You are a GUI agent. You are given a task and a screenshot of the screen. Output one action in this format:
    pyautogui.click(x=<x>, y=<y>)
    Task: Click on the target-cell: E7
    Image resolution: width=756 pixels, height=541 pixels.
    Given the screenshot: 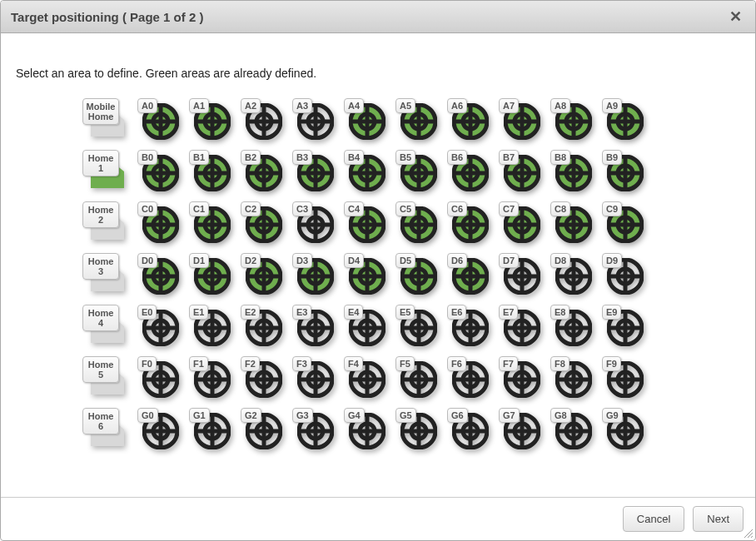 What is the action you would take?
    pyautogui.click(x=520, y=326)
    